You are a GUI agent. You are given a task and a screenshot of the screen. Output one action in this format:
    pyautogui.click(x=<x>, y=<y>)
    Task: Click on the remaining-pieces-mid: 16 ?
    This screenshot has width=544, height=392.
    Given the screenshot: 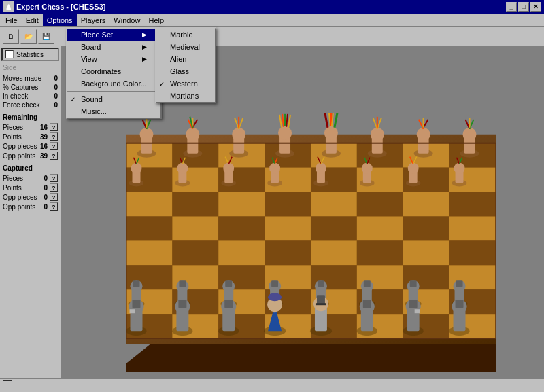 What is the action you would take?
    pyautogui.click(x=49, y=127)
    